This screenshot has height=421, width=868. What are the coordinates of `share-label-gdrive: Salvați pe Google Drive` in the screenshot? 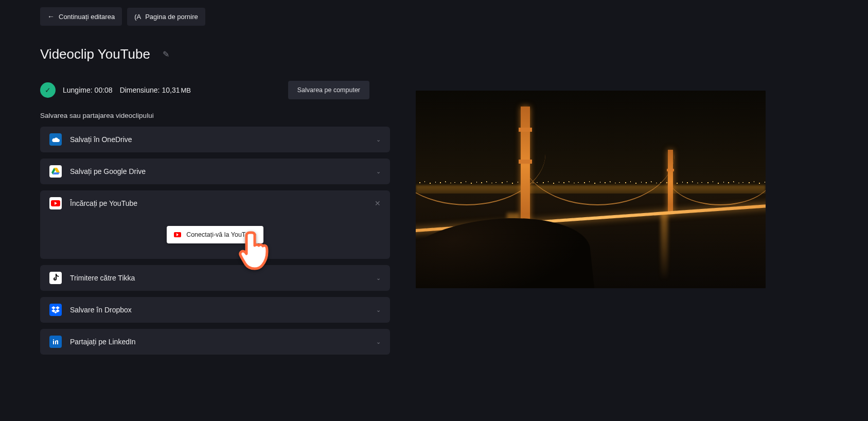 It's located at (108, 171).